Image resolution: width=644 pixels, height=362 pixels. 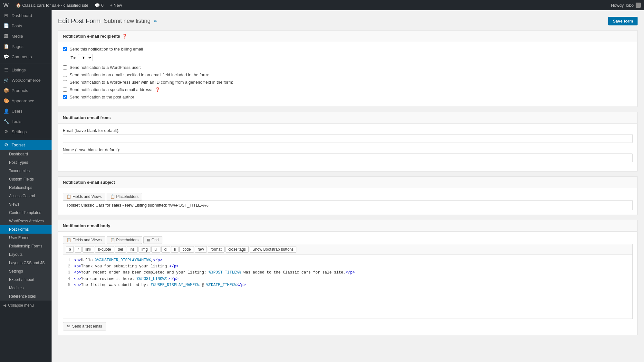 I want to click on checkbox-billing-input, so click(x=65, y=49).